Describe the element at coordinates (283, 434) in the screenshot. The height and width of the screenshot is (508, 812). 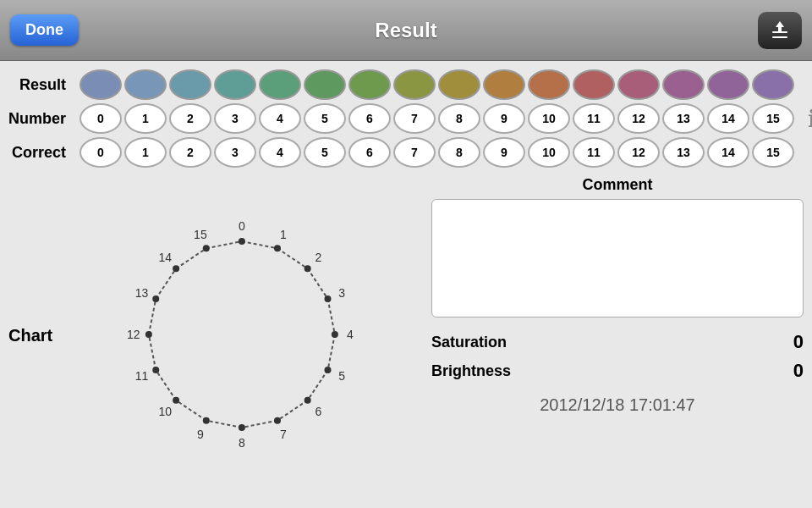
I see `svg-text: 7` at that location.